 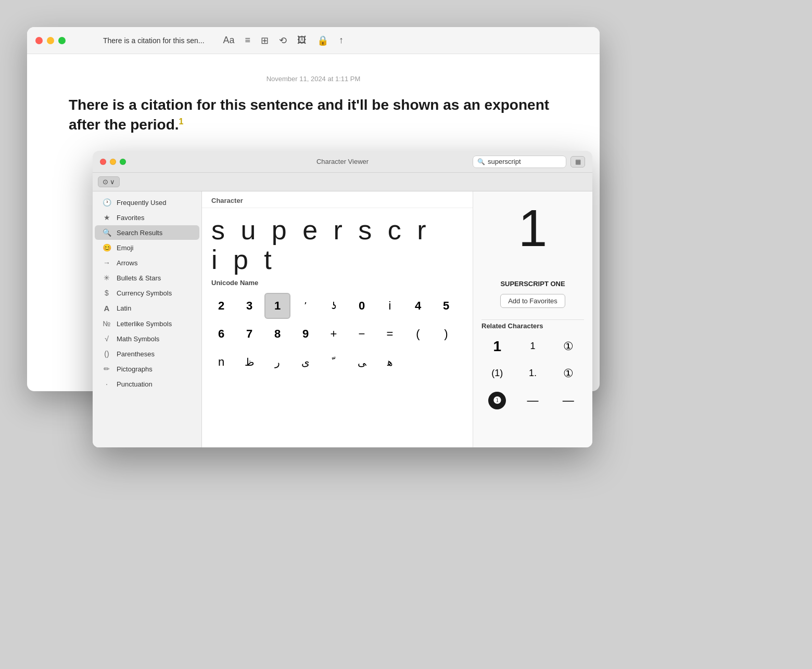 I want to click on table-icon: ⊞, so click(x=264, y=41).